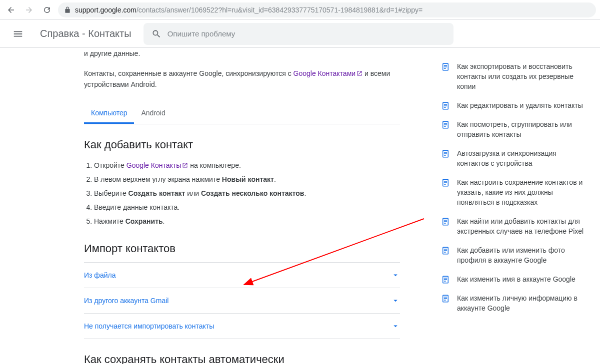 The height and width of the screenshot is (364, 600). Describe the element at coordinates (242, 145) in the screenshot. I see `heading-add-contact: Как добавить контакт` at that location.